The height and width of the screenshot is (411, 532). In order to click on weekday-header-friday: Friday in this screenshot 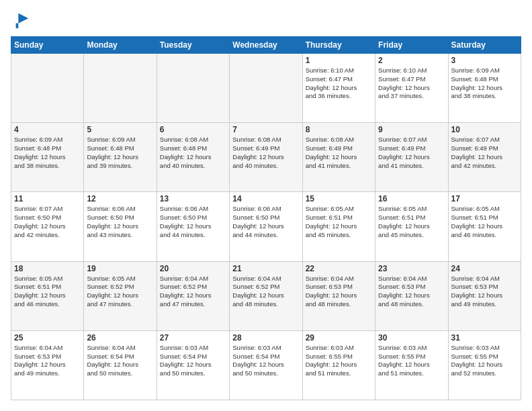, I will do `click(412, 46)`.